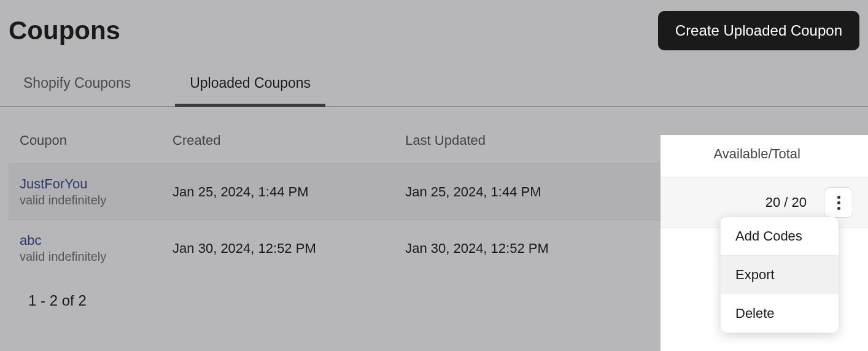  What do you see at coordinates (780, 275) in the screenshot?
I see `menu-export: Export` at bounding box center [780, 275].